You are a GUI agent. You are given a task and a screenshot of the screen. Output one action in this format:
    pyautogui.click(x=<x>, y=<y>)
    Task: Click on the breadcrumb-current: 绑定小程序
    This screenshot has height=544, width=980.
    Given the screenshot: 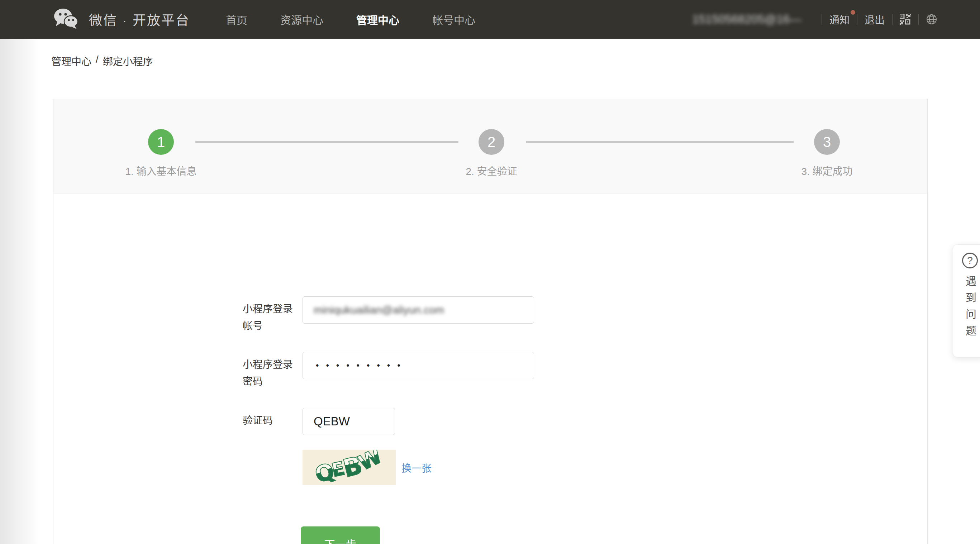 What is the action you would take?
    pyautogui.click(x=128, y=61)
    